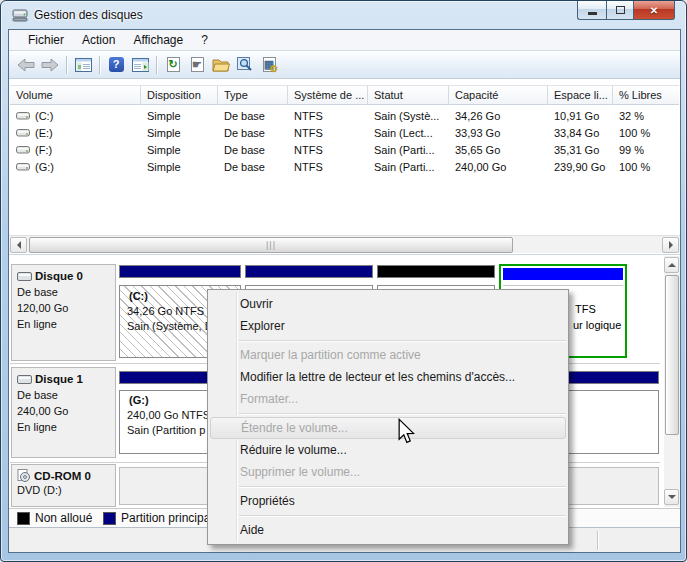  What do you see at coordinates (388, 501) in the screenshot?
I see `menu-item-proprietes: Propriétés` at bounding box center [388, 501].